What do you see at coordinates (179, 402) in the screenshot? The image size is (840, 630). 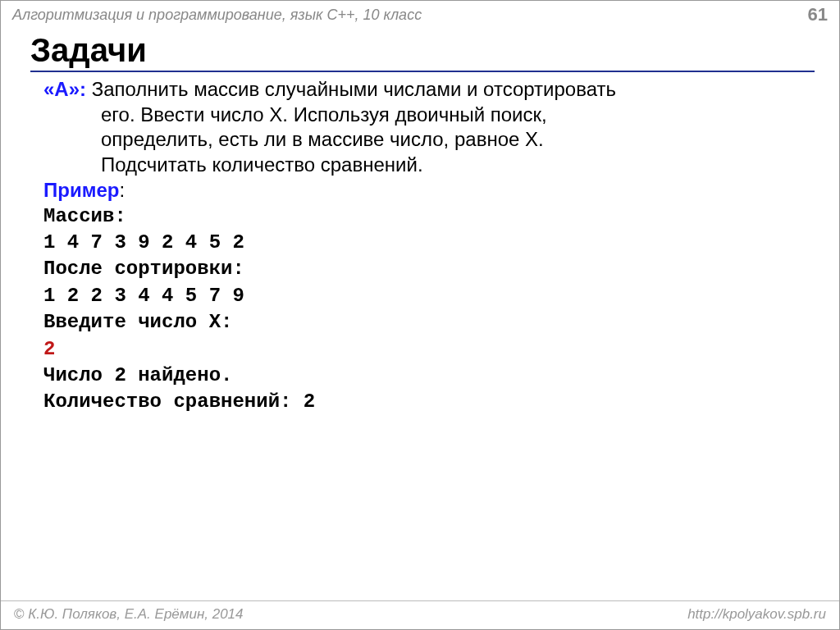 I see `mono-line-8: Количество сравнений: 2` at bounding box center [179, 402].